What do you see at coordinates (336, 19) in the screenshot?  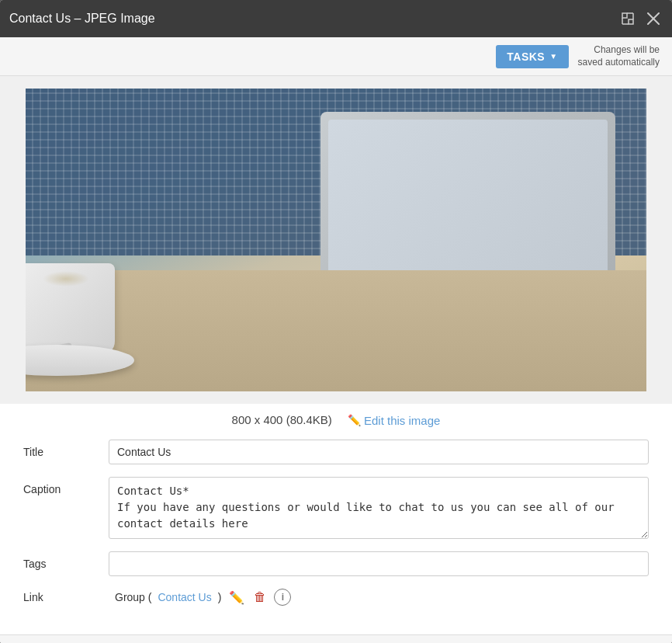 I see `title-bar: Contact Us – JPEG Image` at bounding box center [336, 19].